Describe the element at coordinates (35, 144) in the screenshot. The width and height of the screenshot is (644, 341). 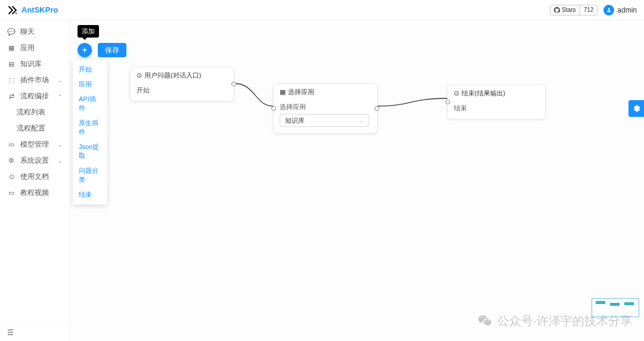
I see `sidebar-item-models: ▭ 模型管理 ⌄` at that location.